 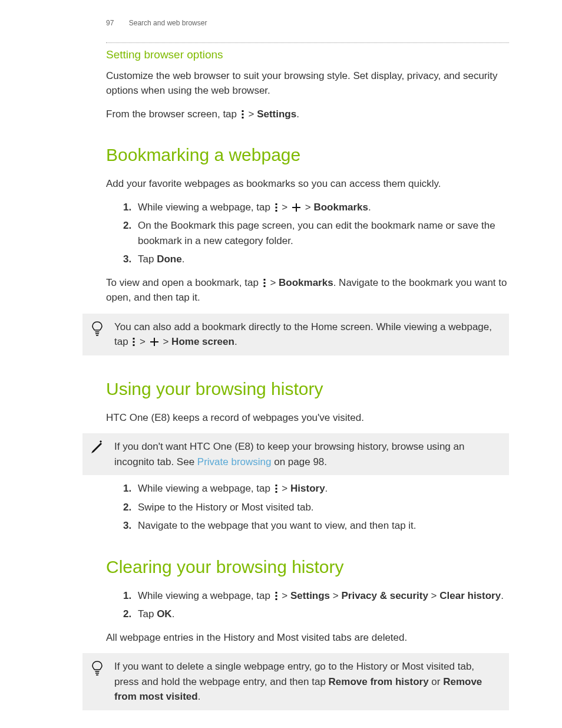 What do you see at coordinates (379, 681) in the screenshot?
I see `ui-label-remove-history: Remove from history` at bounding box center [379, 681].